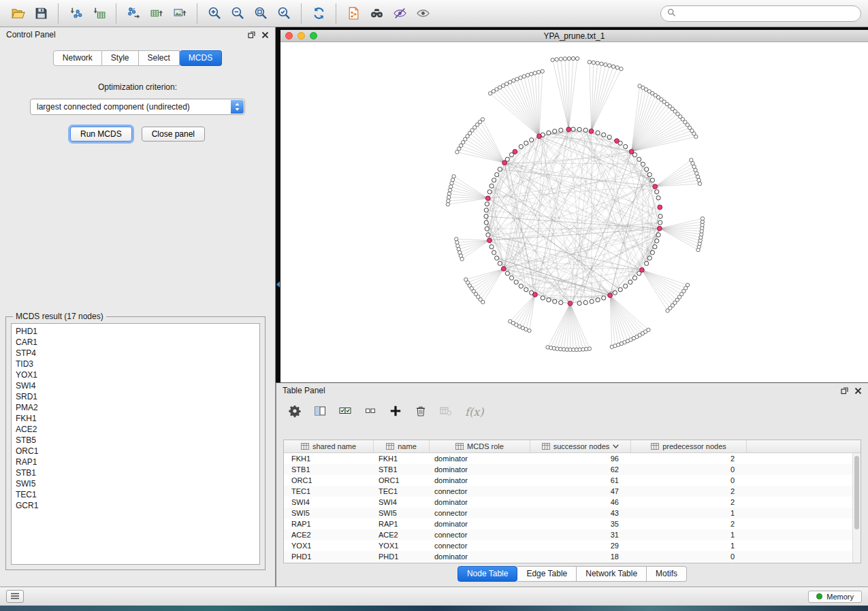  What do you see at coordinates (138, 451) in the screenshot?
I see `mcds-result-item: ORC1` at bounding box center [138, 451].